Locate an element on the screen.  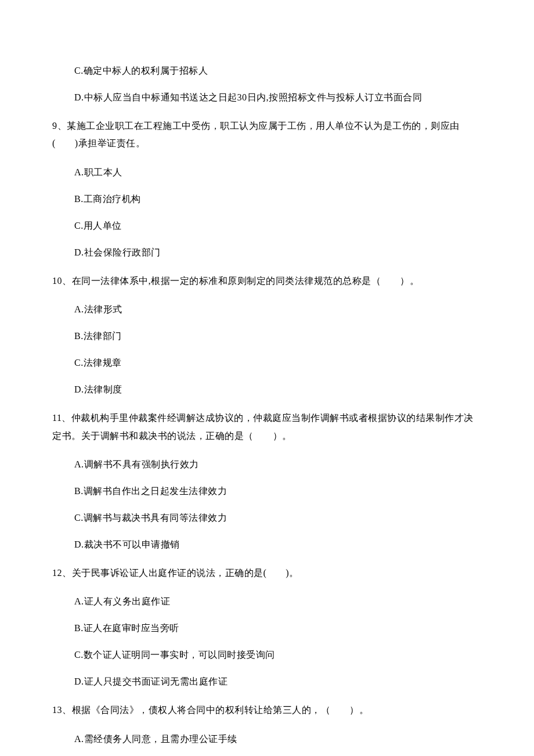
option-text: C.用人单位 is located at coordinates (278, 226).